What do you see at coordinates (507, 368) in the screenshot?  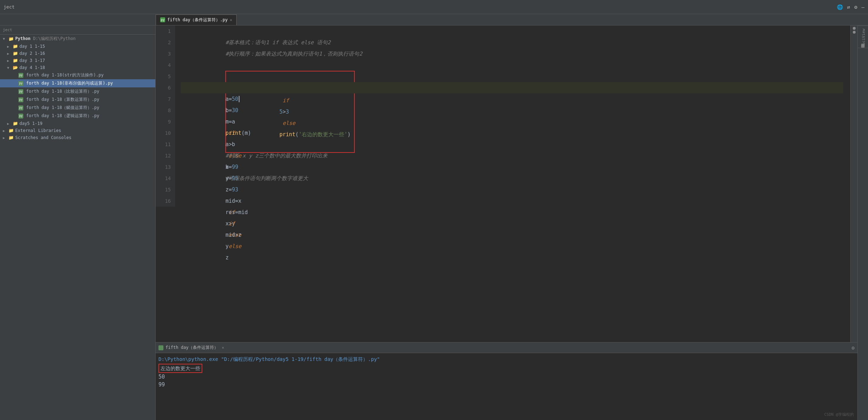 I see `output-line-1: 左边的数更大一些` at bounding box center [507, 368].